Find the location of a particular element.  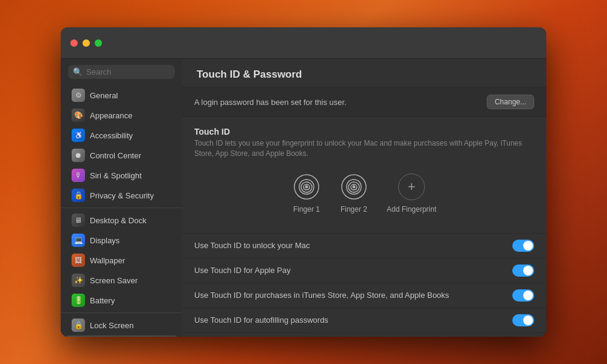

sidebar-label-control-center: Control Center is located at coordinates (115, 155).